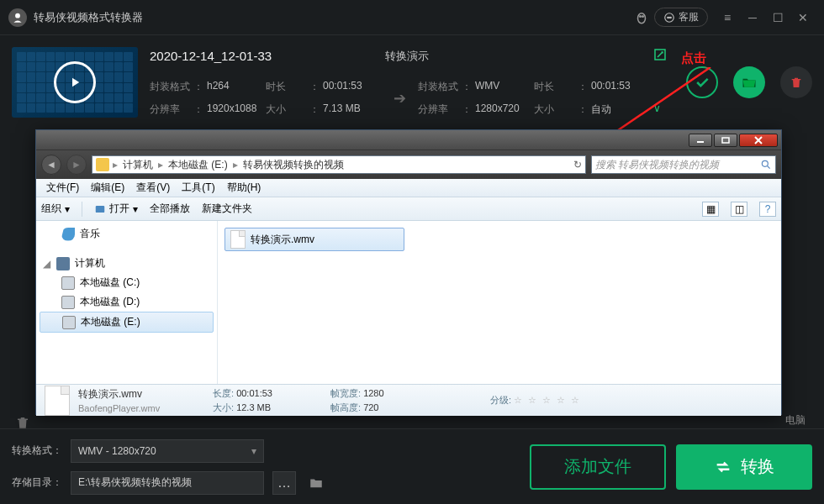  What do you see at coordinates (758, 140) in the screenshot?
I see `explorer-close-button` at bounding box center [758, 140].